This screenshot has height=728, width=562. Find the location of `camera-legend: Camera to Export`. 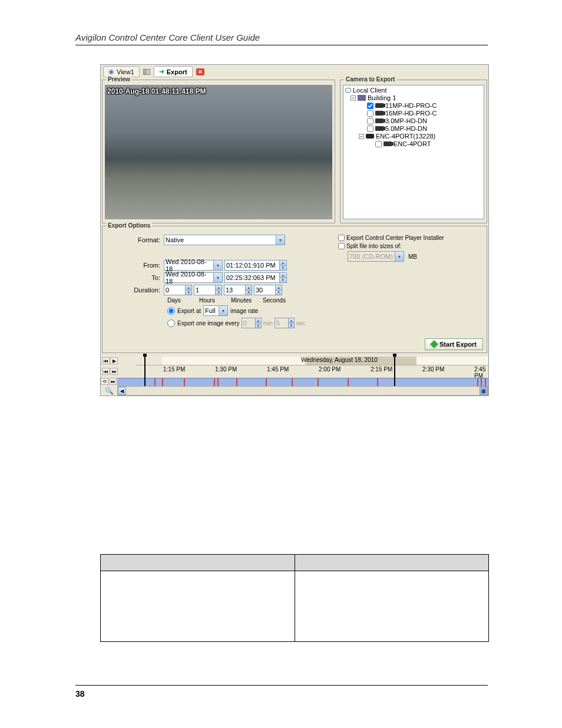

camera-legend: Camera to Export is located at coordinates (370, 79).